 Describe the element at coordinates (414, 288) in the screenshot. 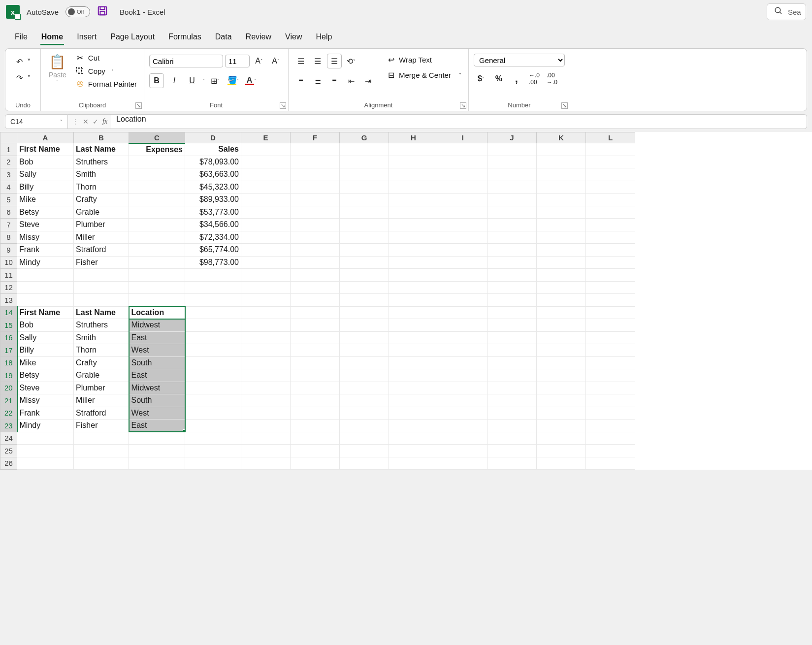

I see `cell-H12` at that location.